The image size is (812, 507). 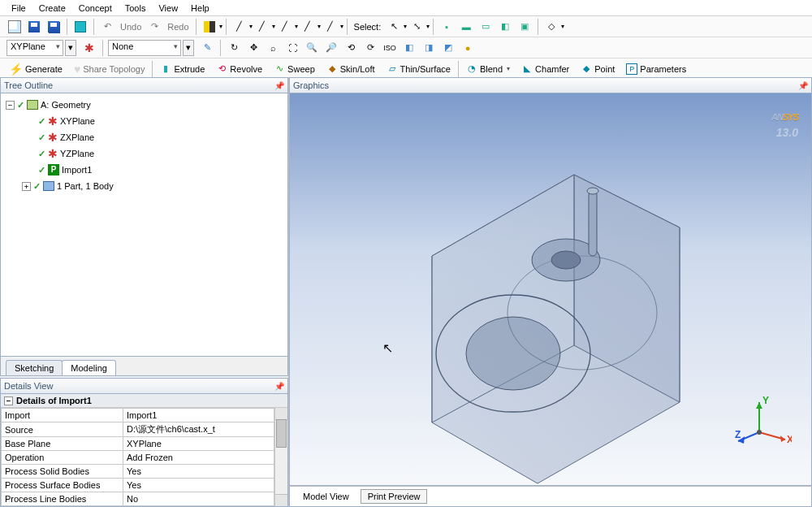 What do you see at coordinates (145, 401) in the screenshot?
I see `details-section-header: − Details of Import1` at bounding box center [145, 401].